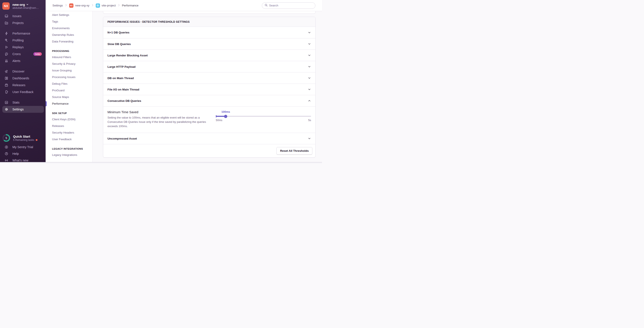  I want to click on detector-row-large-render-blocking-asset: Large Render Blocking Asset, so click(209, 55).